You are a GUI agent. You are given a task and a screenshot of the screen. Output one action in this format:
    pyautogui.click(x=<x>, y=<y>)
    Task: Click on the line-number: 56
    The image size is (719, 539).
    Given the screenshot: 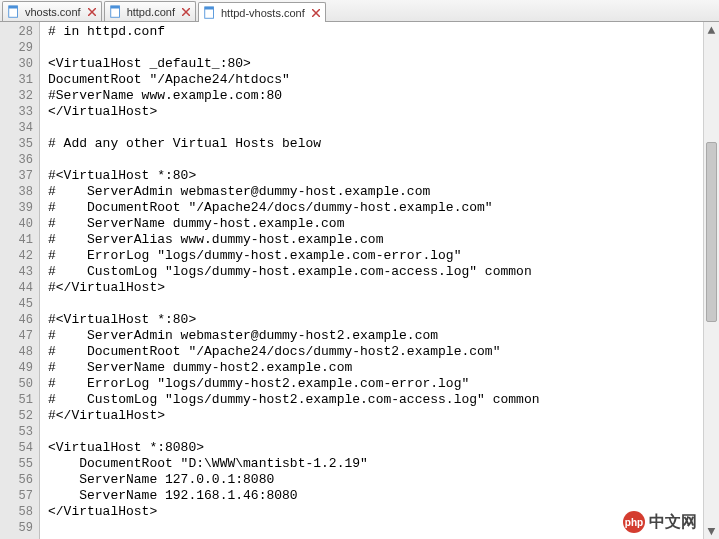 What is the action you would take?
    pyautogui.click(x=16, y=480)
    